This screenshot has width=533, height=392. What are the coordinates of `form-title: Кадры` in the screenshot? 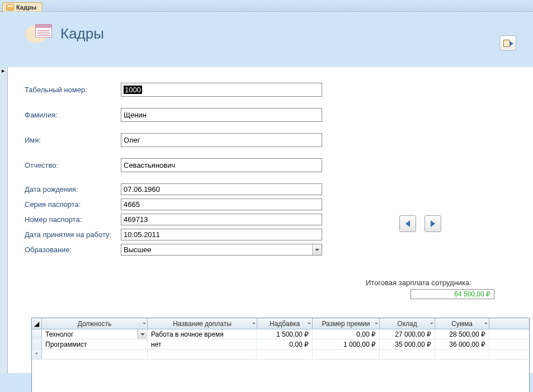 It's located at (82, 34).